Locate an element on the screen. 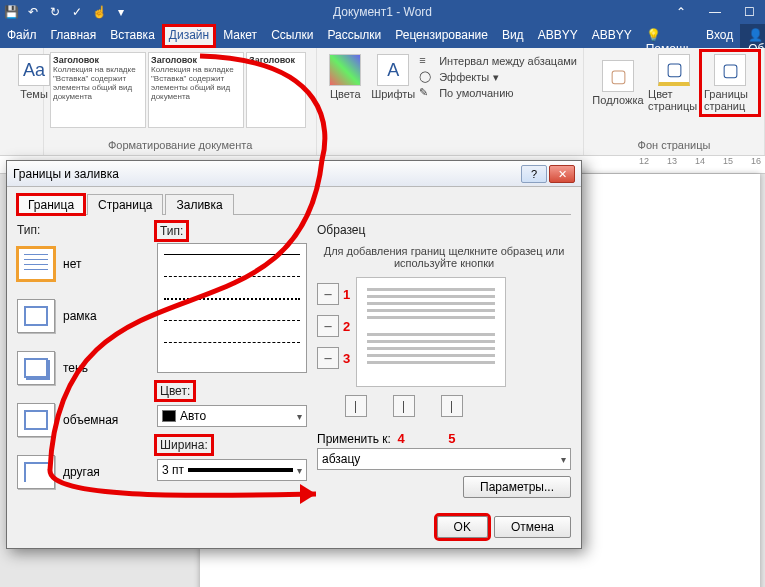  save-icon: 💾 is located at coordinates (11, 12).